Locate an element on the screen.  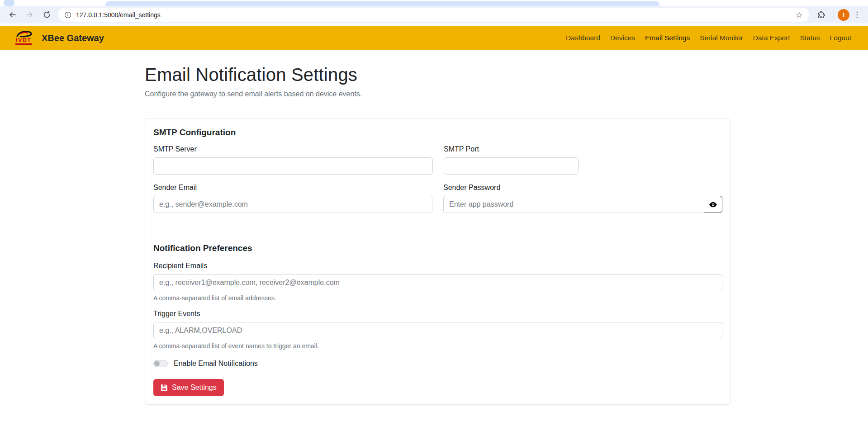
nav-links: Dashboard Devices Email Settings Serial … is located at coordinates (708, 38).